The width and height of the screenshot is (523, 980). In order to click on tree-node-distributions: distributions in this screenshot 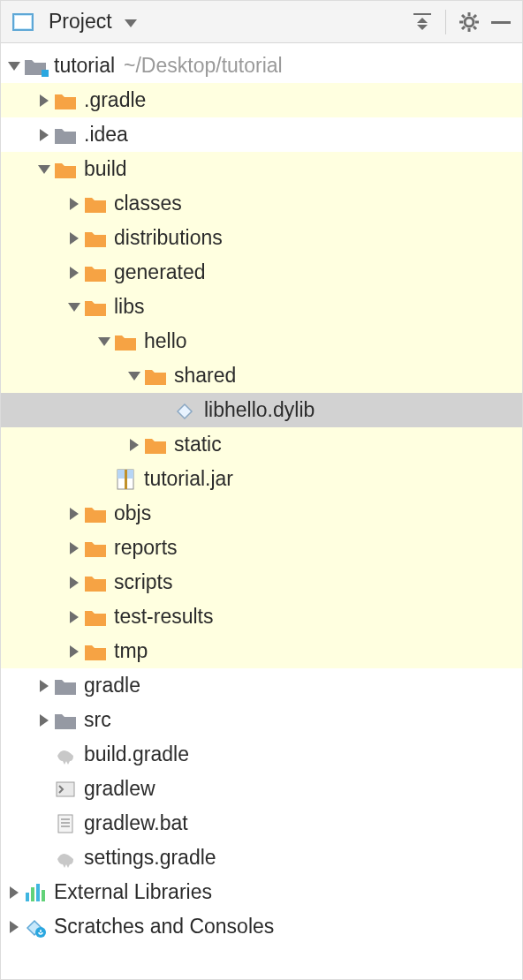, I will do `click(262, 238)`.